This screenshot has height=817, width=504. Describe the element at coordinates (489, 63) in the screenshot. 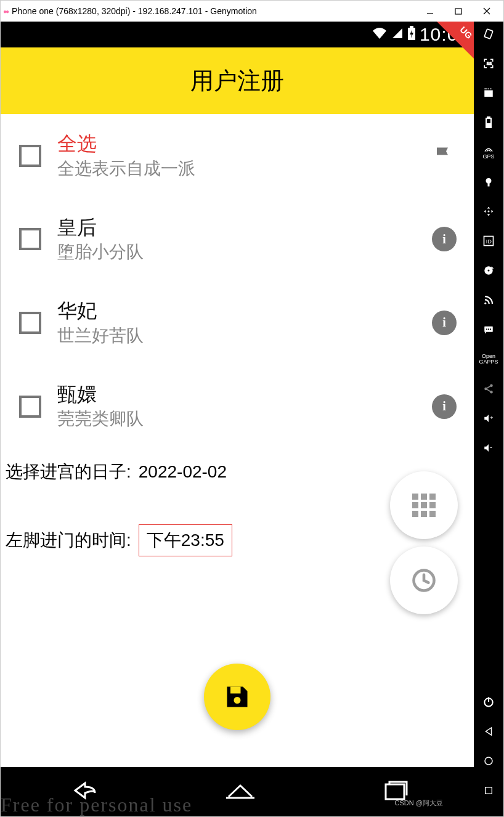

I see `fullscreen-icon: 1:1` at that location.